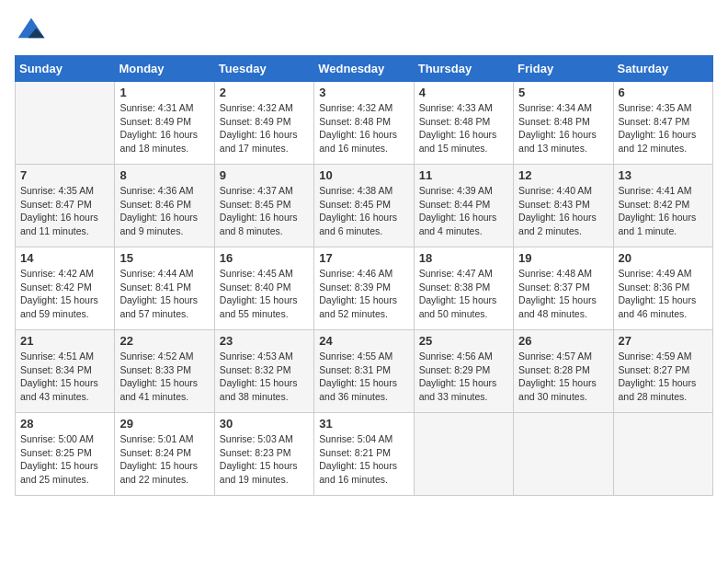  Describe the element at coordinates (364, 377) in the screenshot. I see `day-info: Sunrise: 4:55 AM Sunset: 8:31 PM Dayligh…` at that location.